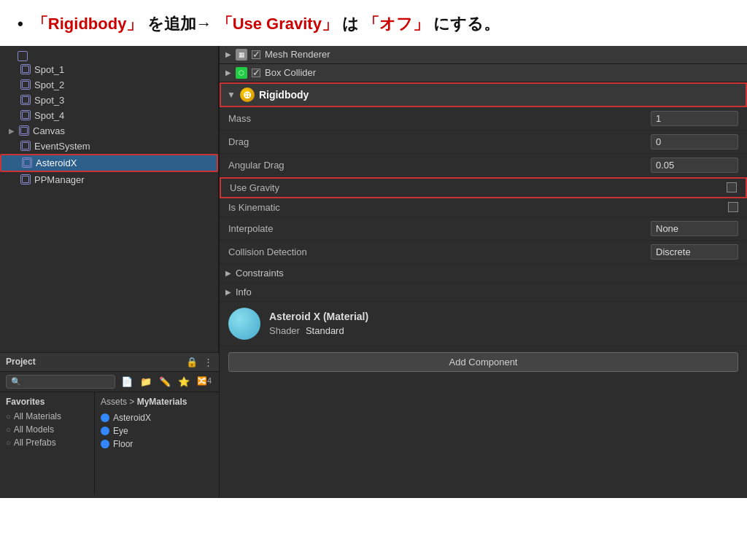 Image resolution: width=747 pixels, height=560 pixels. I want to click on interpolate-label: Interpolate, so click(439, 229).